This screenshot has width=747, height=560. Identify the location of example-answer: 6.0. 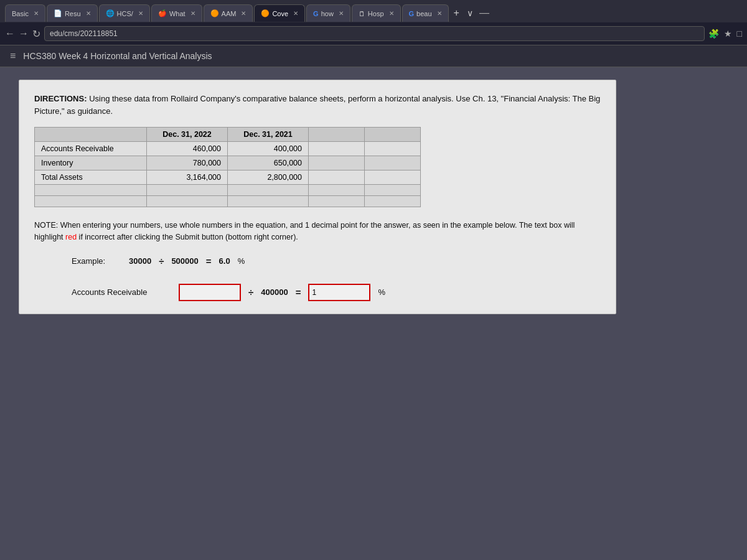
(225, 261).